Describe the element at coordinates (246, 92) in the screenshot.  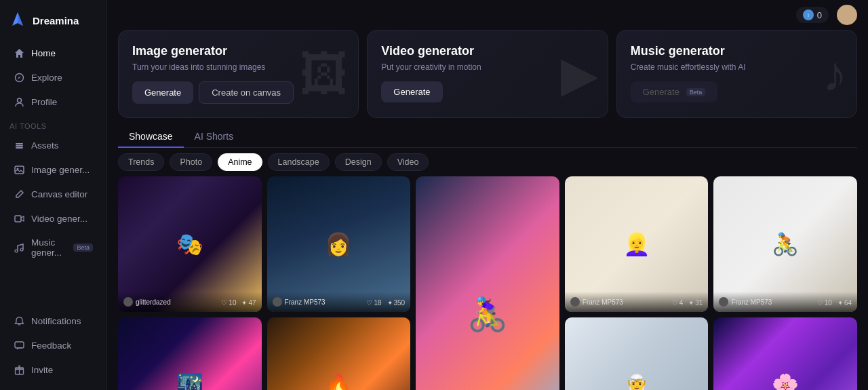
I see `image-gen-canvas-button: Create on canvas` at that location.